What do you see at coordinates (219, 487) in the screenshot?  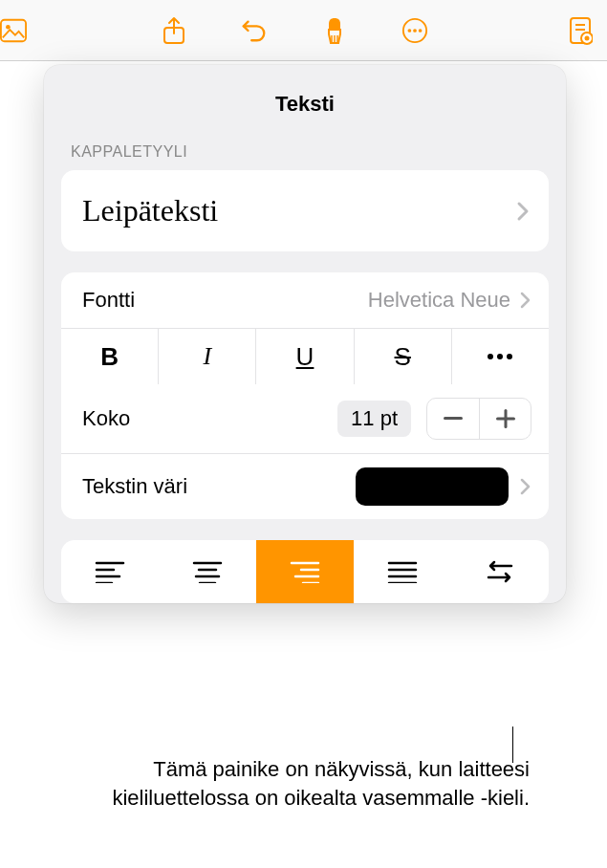 I see `text-color-label: Tekstin väri` at bounding box center [219, 487].